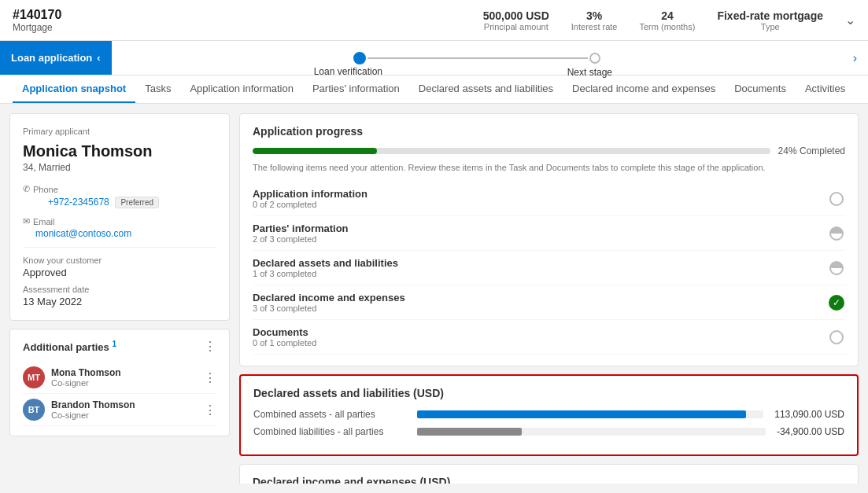 Image resolution: width=868 pixels, height=493 pixels. Describe the element at coordinates (549, 199) in the screenshot. I see `progress-item-0: Application information 0 of 2 completed` at that location.